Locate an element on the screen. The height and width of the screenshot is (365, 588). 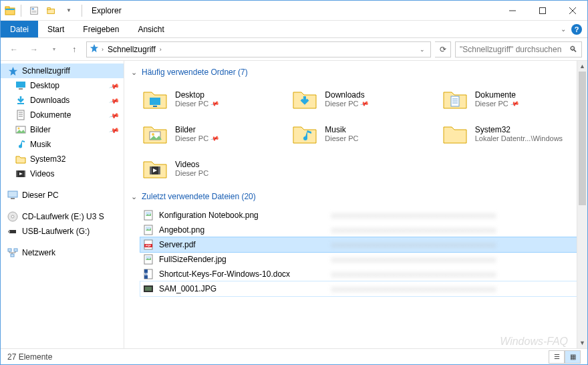
sidebar-item-drive: CD-Laufwerk (E:) U3 S is located at coordinates (62, 217).